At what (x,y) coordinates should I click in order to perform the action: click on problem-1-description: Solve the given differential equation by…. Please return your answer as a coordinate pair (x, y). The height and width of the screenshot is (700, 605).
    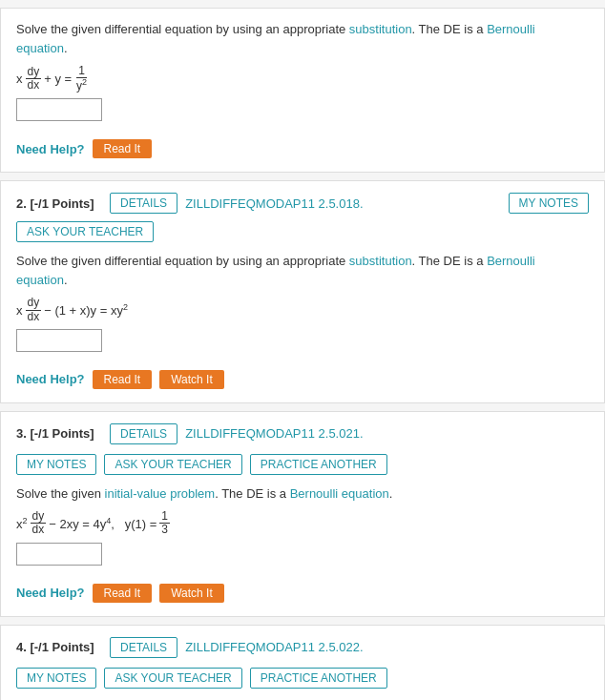
    Looking at the image, I should click on (302, 38).